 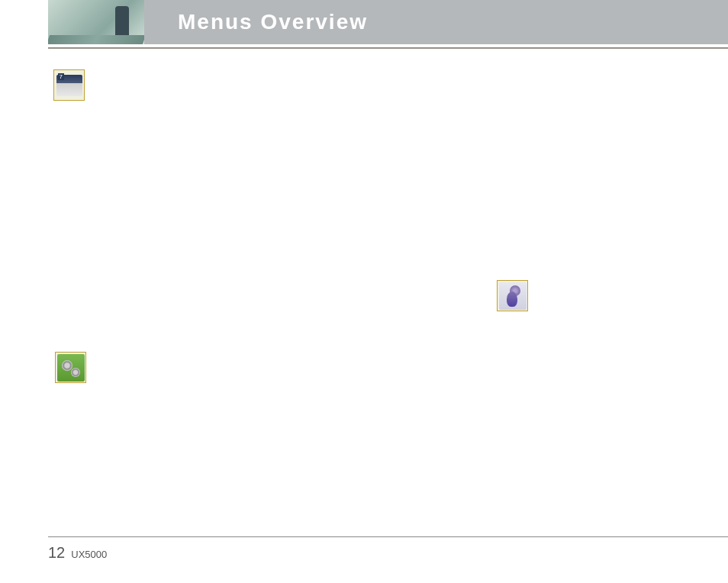 I want to click on page-title: Menus Overview, so click(x=273, y=22).